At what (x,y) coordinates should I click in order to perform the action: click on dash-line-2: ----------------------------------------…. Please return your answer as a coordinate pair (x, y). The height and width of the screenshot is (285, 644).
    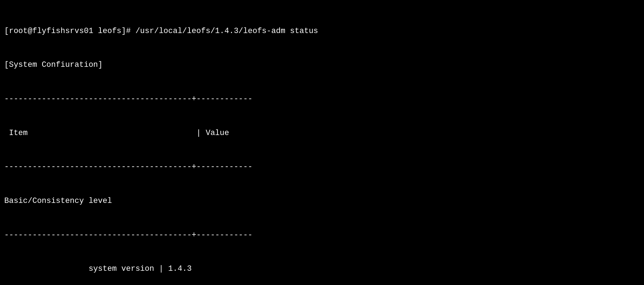
    Looking at the image, I should click on (322, 167).